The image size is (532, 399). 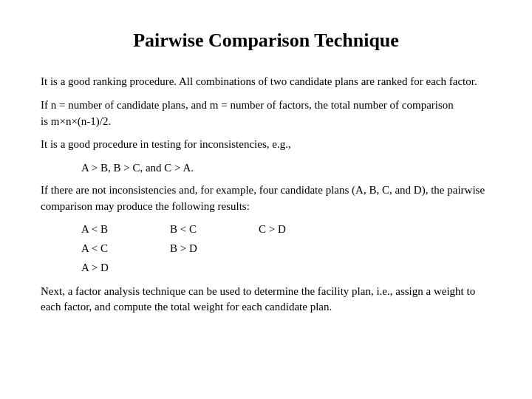 What do you see at coordinates (287, 249) in the screenshot?
I see `comparison-row-2: A < C B > D` at bounding box center [287, 249].